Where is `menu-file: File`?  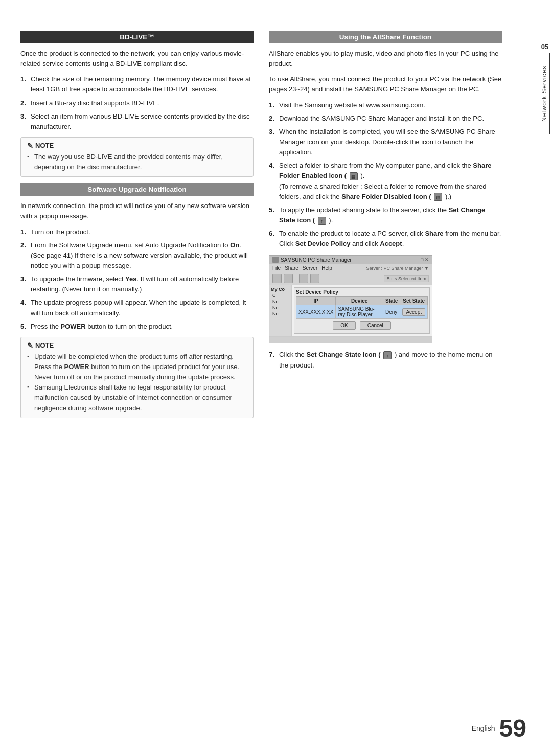
menu-file: File is located at coordinates (277, 268).